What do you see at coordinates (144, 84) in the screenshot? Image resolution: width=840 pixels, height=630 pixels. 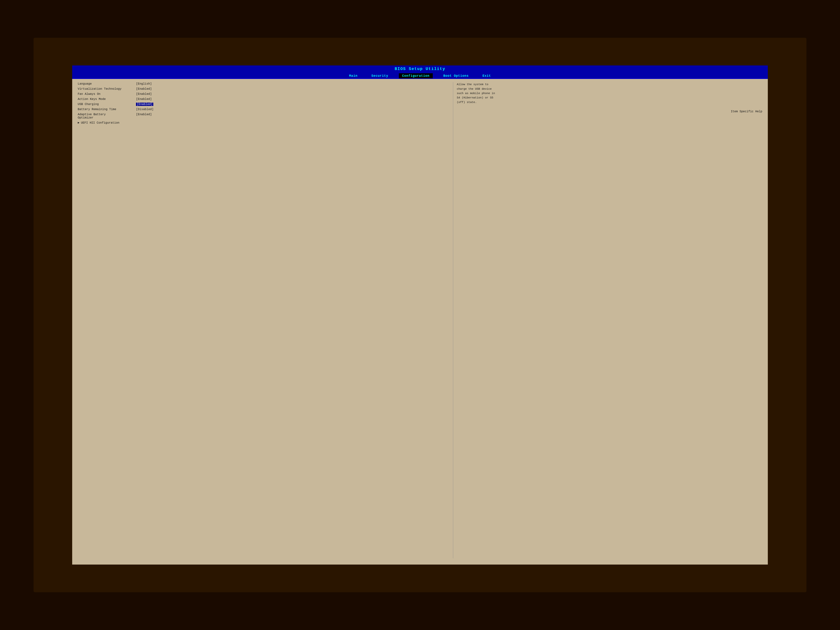 I see `config-value-language: [English]` at bounding box center [144, 84].